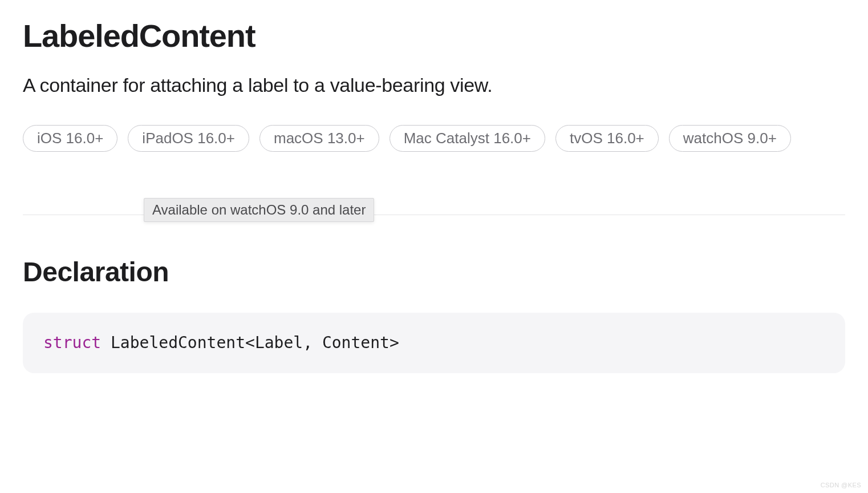 Image resolution: width=868 pixels, height=493 pixels. I want to click on code-keyword-struct: struct, so click(72, 342).